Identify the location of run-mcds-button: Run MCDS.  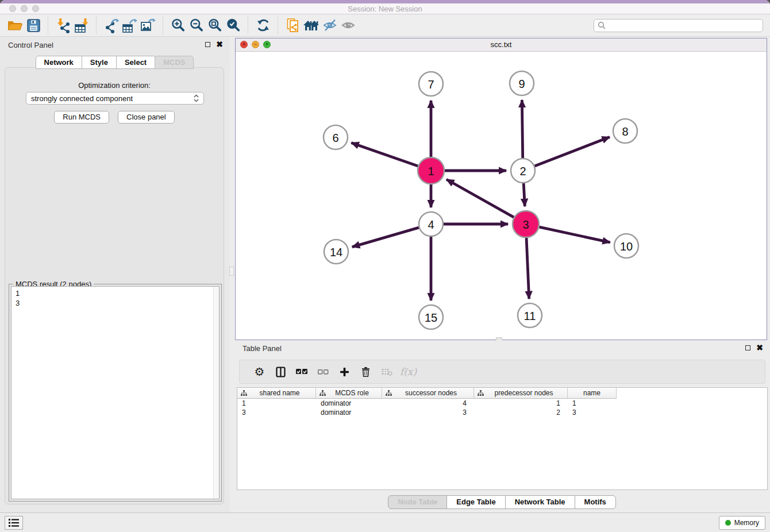
(82, 117).